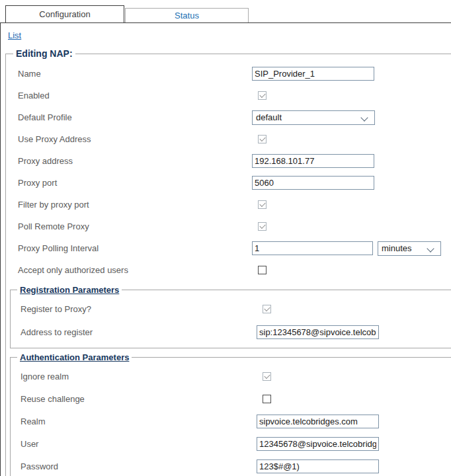 The image size is (451, 476). I want to click on field-row-accept-only-authorized-users: Accept only authorized users, so click(229, 270).